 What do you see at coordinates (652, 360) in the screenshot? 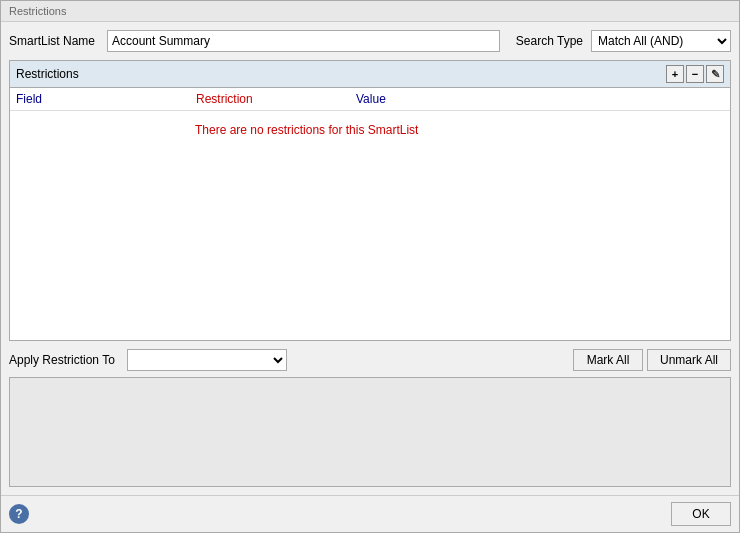
I see `mark-buttons: Mark All Unmark All` at bounding box center [652, 360].